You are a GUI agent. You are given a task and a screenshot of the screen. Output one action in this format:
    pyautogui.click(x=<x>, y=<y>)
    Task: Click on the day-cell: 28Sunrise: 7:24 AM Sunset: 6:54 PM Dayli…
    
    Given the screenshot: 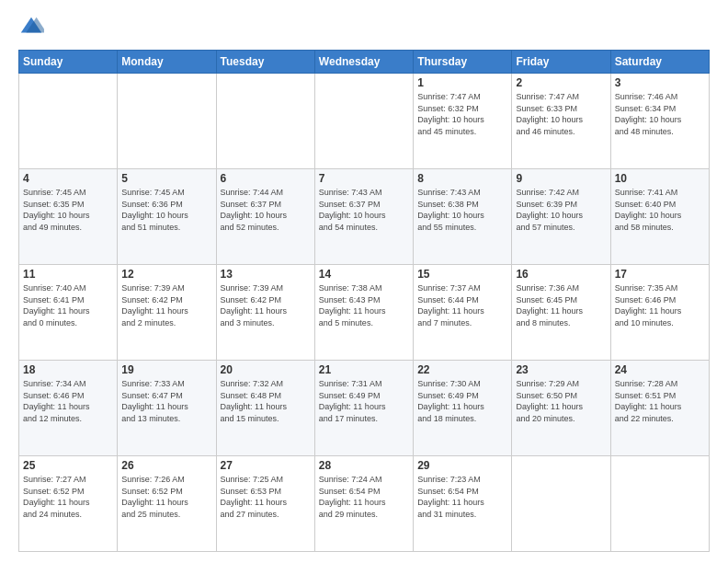 What is the action you would take?
    pyautogui.click(x=364, y=504)
    